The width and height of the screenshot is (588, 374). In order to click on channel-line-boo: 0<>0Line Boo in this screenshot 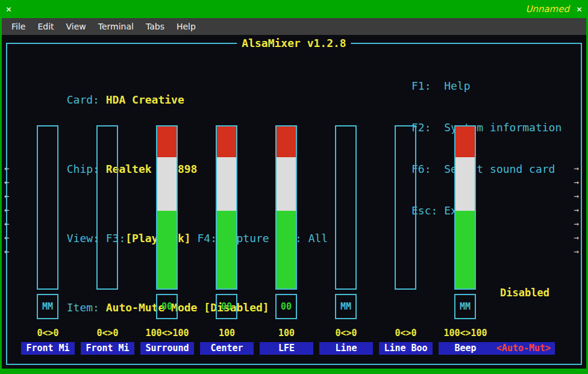, I will do `click(406, 240)`.